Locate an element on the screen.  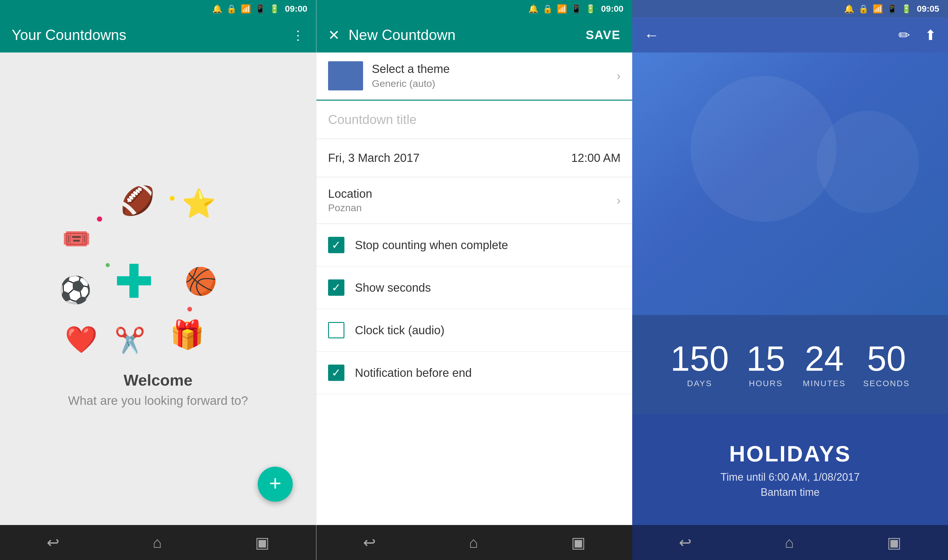
checkmark-icon-2: ✓ is located at coordinates (336, 288).